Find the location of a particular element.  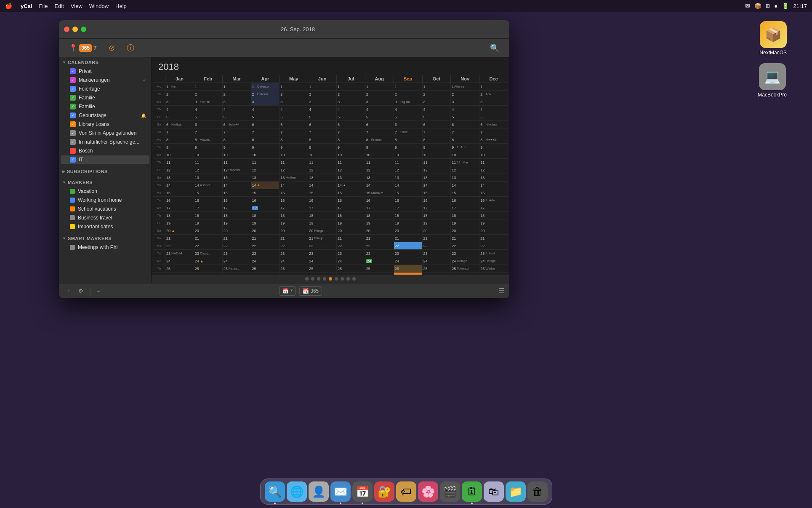

sidebar-item-geburtstage: ✓ Geburtstage 🔔 is located at coordinates (105, 115).